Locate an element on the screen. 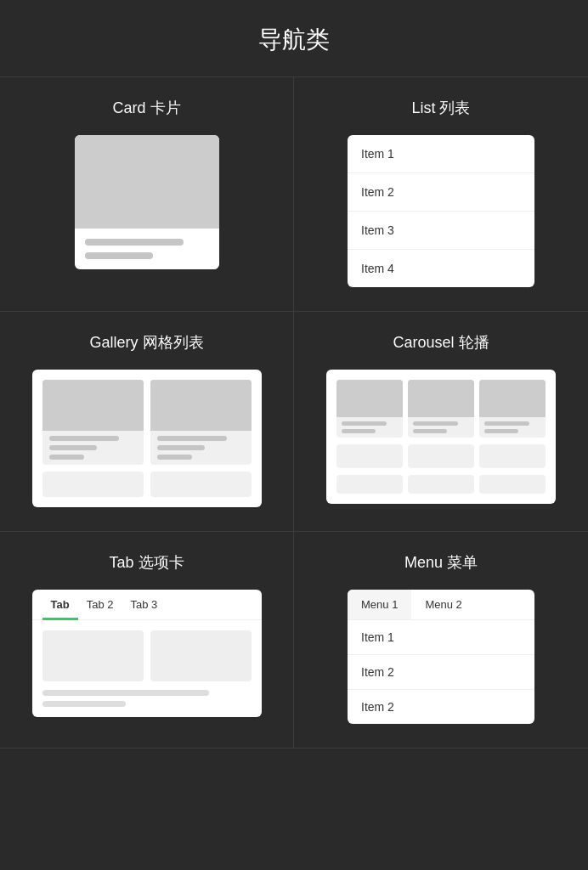  cell-list: List 列表 Item 1 Item 2 Item 3 Item 4 is located at coordinates (441, 195).